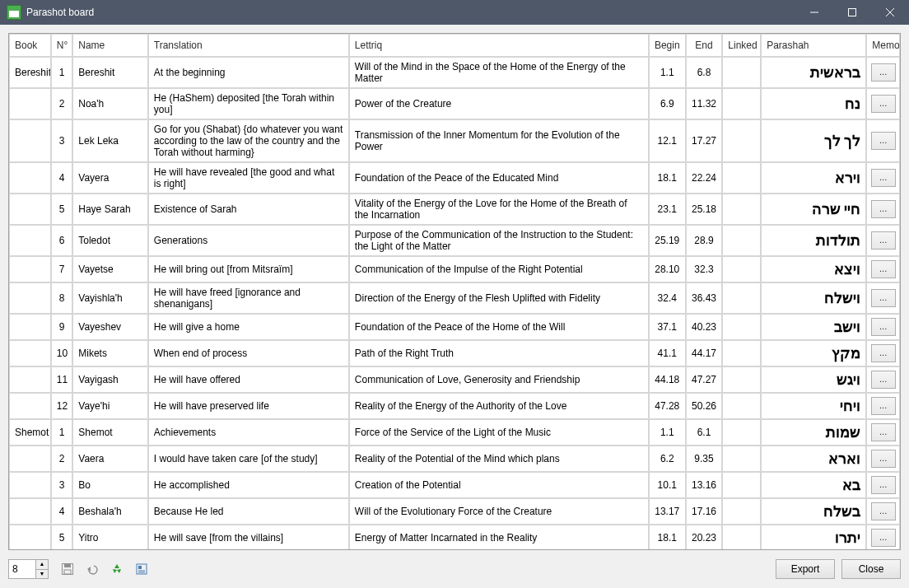 The width and height of the screenshot is (909, 588). I want to click on table-row: 5Haye SarahExistence of SarahVitality of…, so click(454, 209).